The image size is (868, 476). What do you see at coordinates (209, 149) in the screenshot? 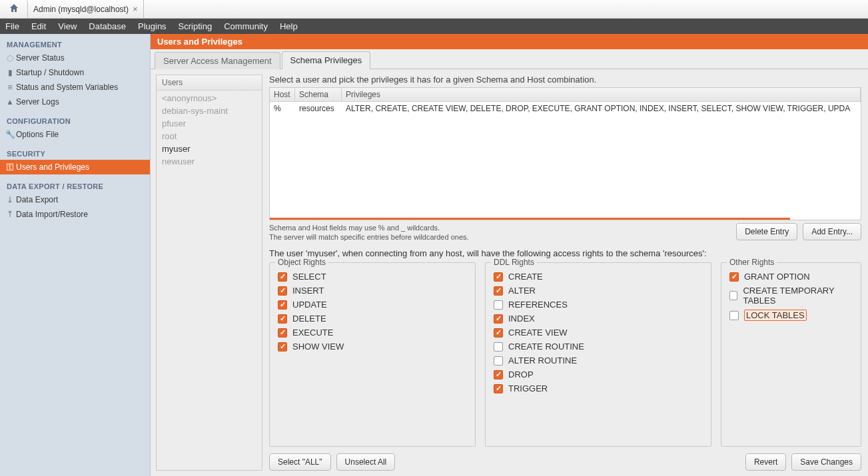
I see `user-item: myuser` at bounding box center [209, 149].